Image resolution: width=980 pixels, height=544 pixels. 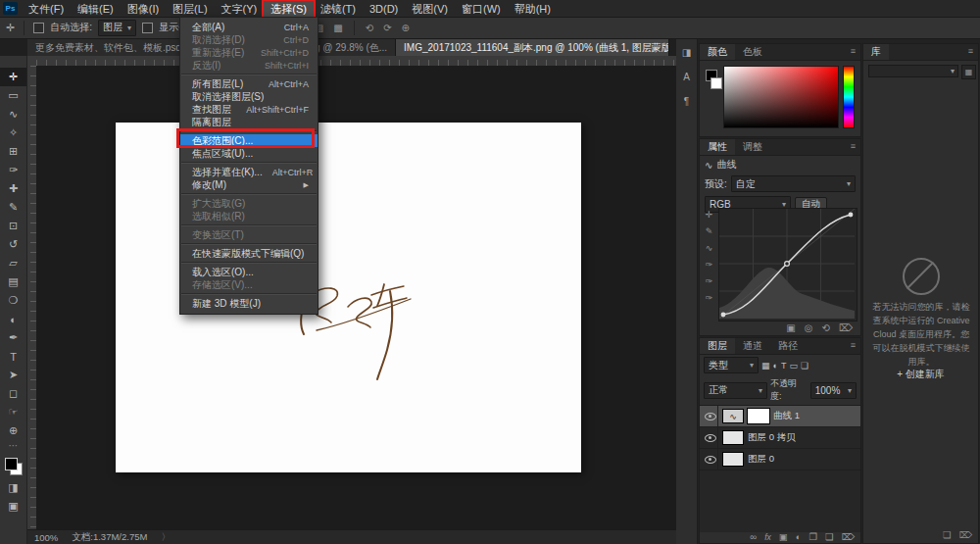 I want to click on menu-select: 选择(S), so click(x=288, y=9).